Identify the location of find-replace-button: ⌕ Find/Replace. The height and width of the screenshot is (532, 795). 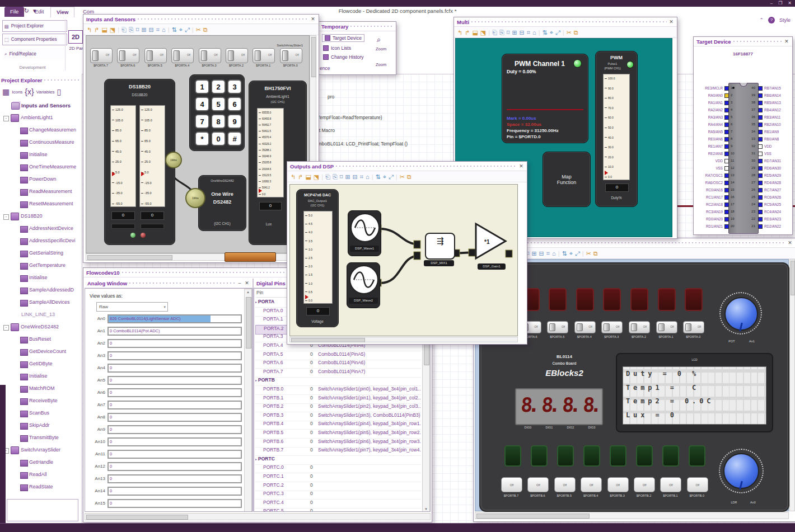
(35, 54).